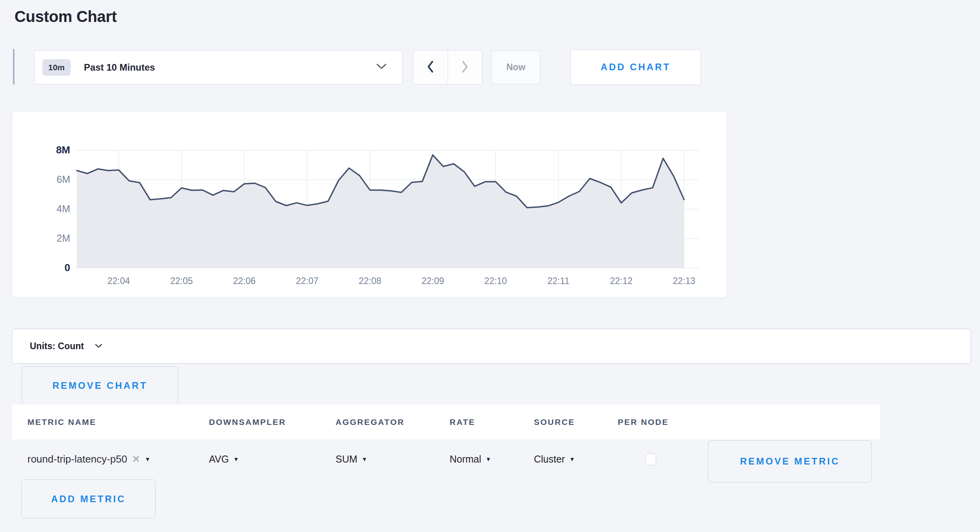  What do you see at coordinates (516, 67) in the screenshot?
I see `now-button: Now` at bounding box center [516, 67].